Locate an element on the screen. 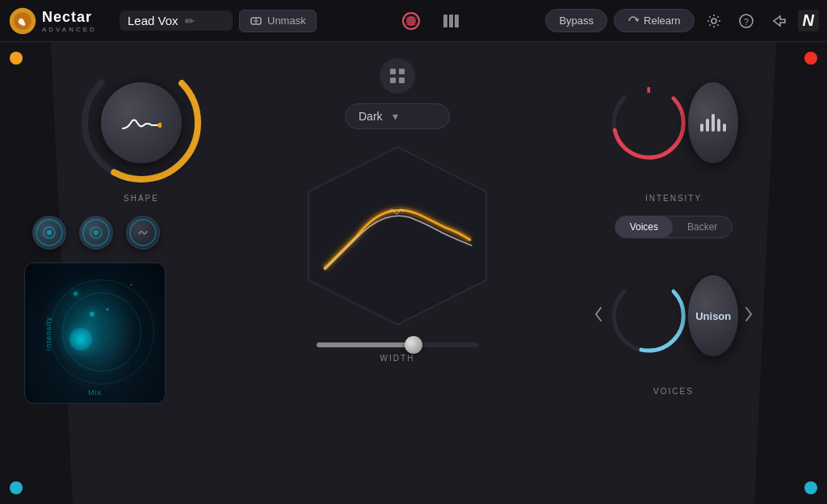 This screenshot has width=827, height=504. app-name: Nectar is located at coordinates (69, 18).